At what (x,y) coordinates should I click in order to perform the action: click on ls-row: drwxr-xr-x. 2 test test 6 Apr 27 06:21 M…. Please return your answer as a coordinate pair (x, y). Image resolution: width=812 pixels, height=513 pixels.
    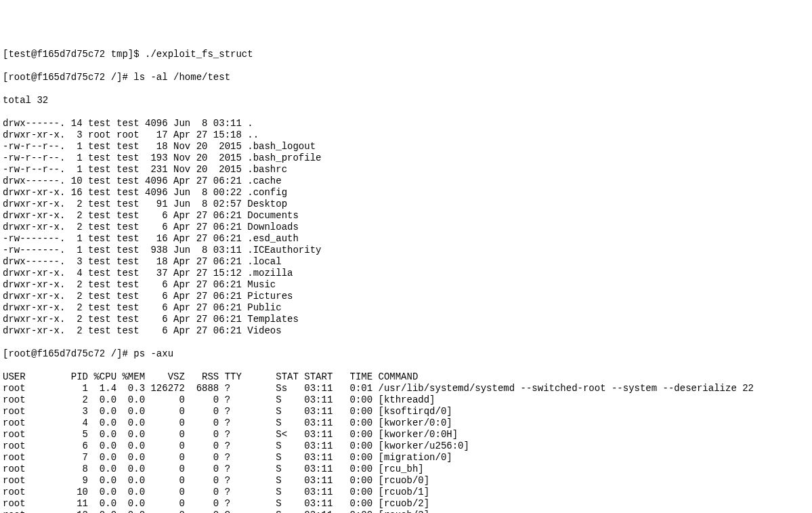
    Looking at the image, I should click on (406, 285).